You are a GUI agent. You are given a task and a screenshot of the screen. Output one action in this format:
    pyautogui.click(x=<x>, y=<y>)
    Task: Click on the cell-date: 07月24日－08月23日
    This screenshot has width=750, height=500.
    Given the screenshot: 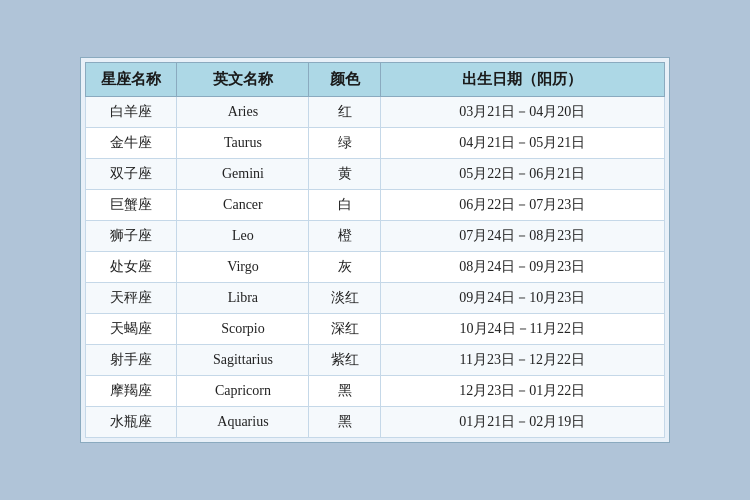 What is the action you would take?
    pyautogui.click(x=522, y=236)
    